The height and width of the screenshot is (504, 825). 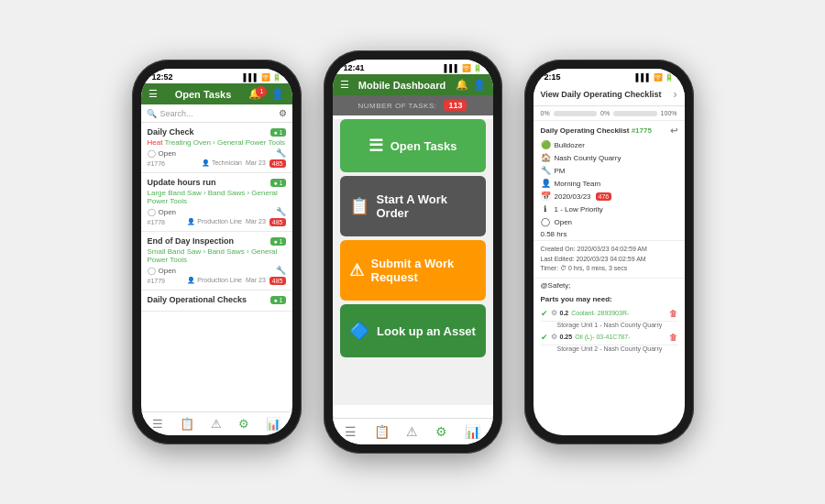 What do you see at coordinates (601, 94) in the screenshot?
I see `checklist-header-title: View Daily Operating Checklist` at bounding box center [601, 94].